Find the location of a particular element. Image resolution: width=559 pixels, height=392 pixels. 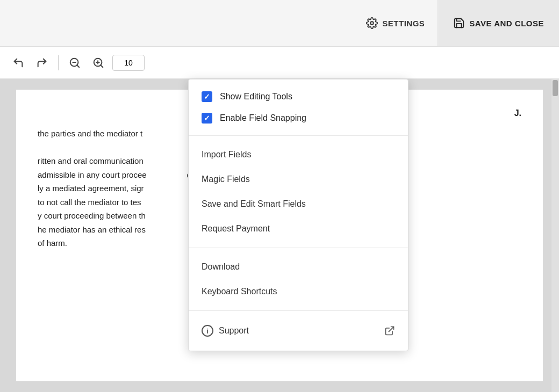

magic-fields-label: Magic Fields is located at coordinates (298, 179).